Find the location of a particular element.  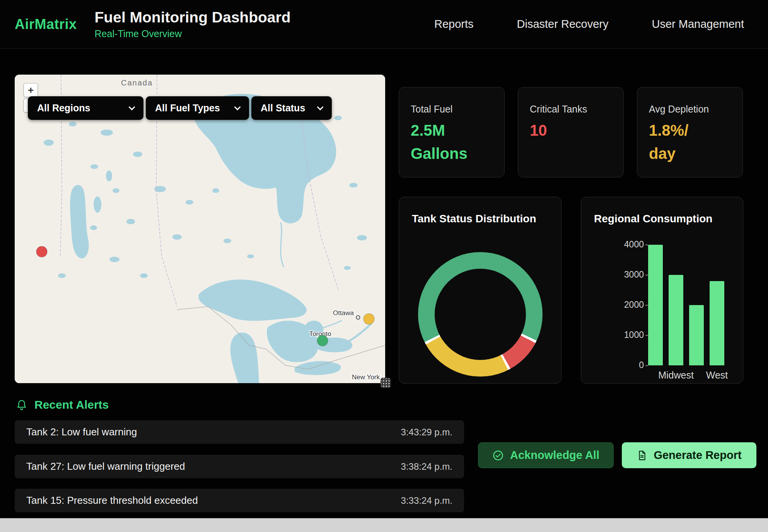

stat-label: Avg Depletion is located at coordinates (690, 109).